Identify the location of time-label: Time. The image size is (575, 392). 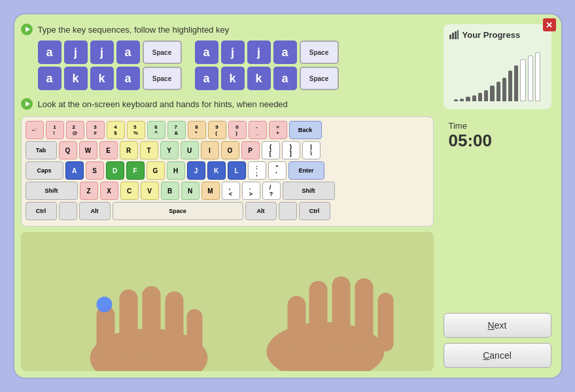
(497, 125).